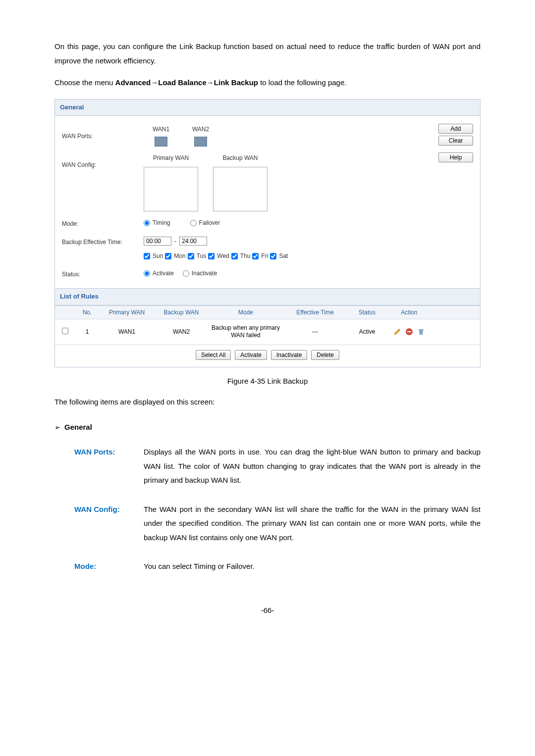 Image resolution: width=535 pixels, height=756 pixels. What do you see at coordinates (277, 566) in the screenshot?
I see `def-mode: Mode: You can select Timing or Failover.` at bounding box center [277, 566].